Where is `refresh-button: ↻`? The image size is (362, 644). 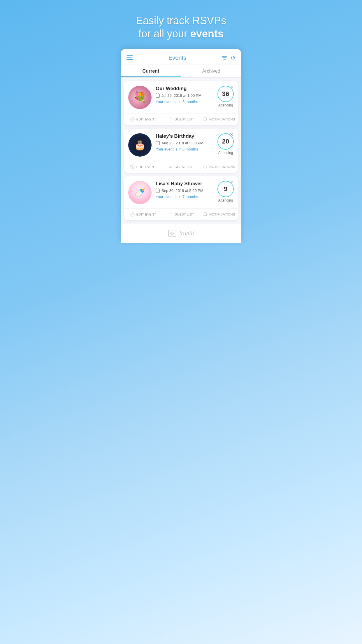
refresh-button: ↻ is located at coordinates (233, 58).